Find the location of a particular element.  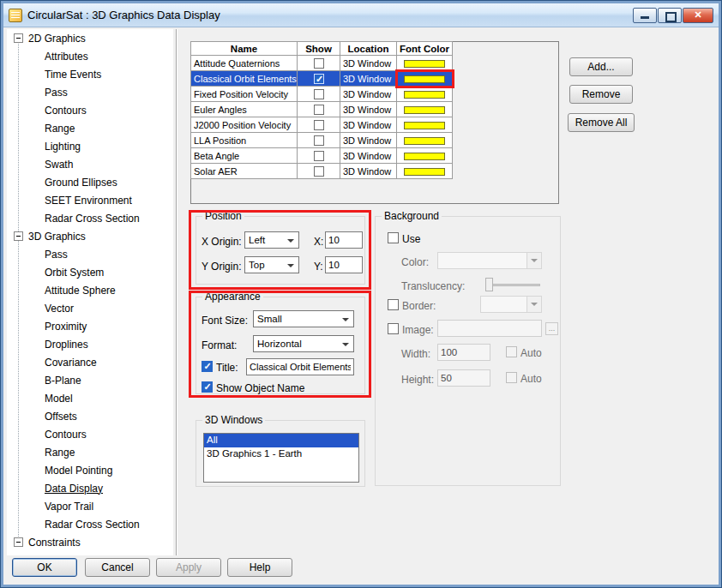

tree-node-data-display: Data Display is located at coordinates (90, 489).